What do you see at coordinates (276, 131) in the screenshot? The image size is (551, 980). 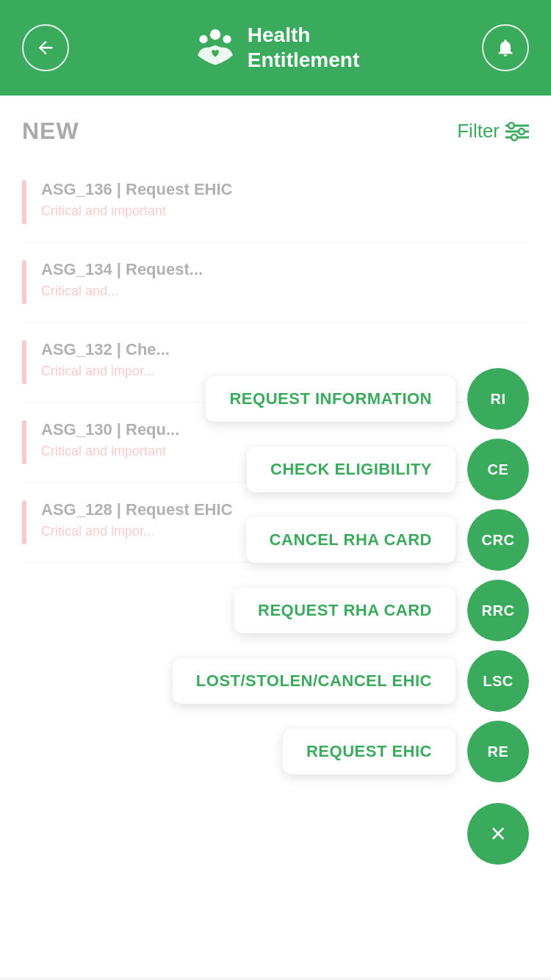 I see `section-header: NEW Filter` at bounding box center [276, 131].